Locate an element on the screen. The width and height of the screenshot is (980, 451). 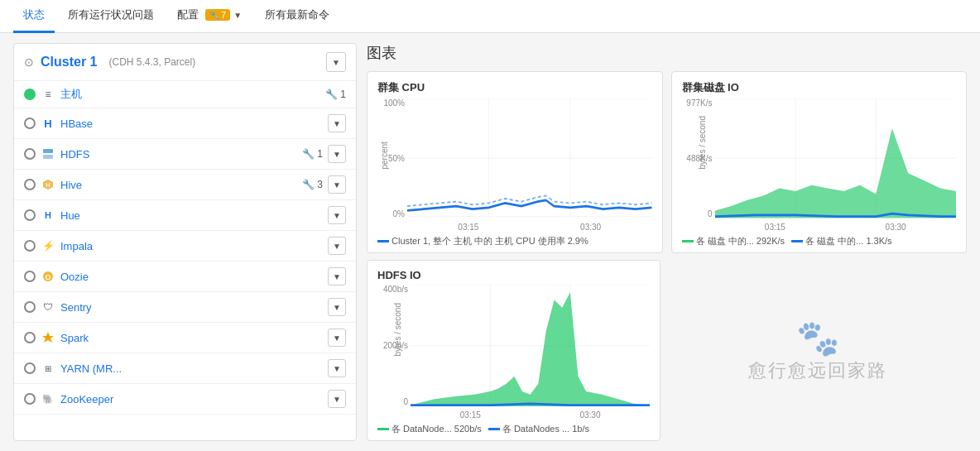
service-name-impala: Impala is located at coordinates (192, 247).